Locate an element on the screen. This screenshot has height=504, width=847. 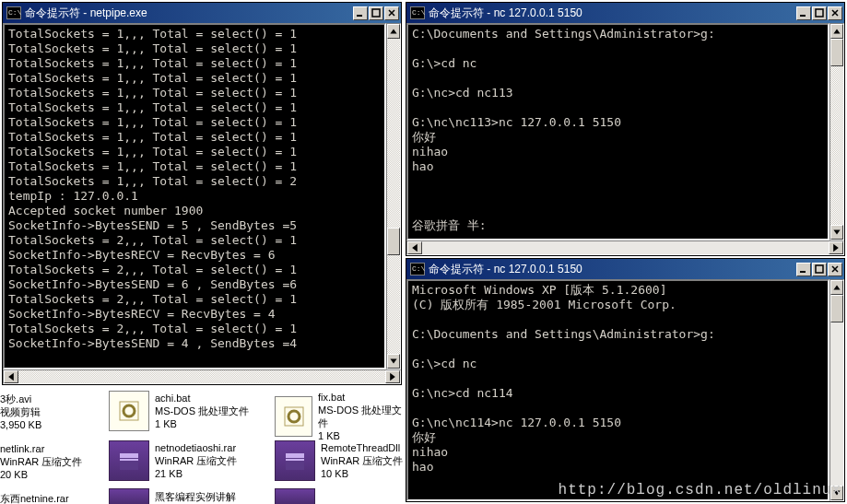
file-name: achi.bat is located at coordinates (202, 398).